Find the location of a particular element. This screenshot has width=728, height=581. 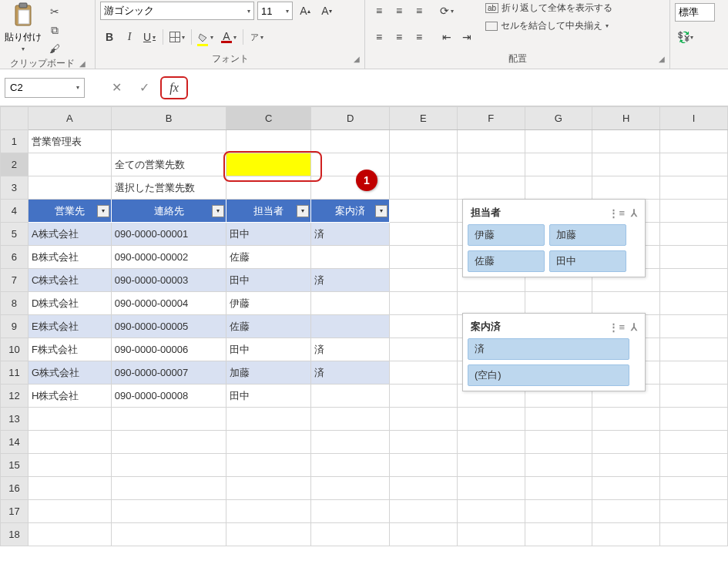

slicer-item: 佐藤 is located at coordinates (506, 261).